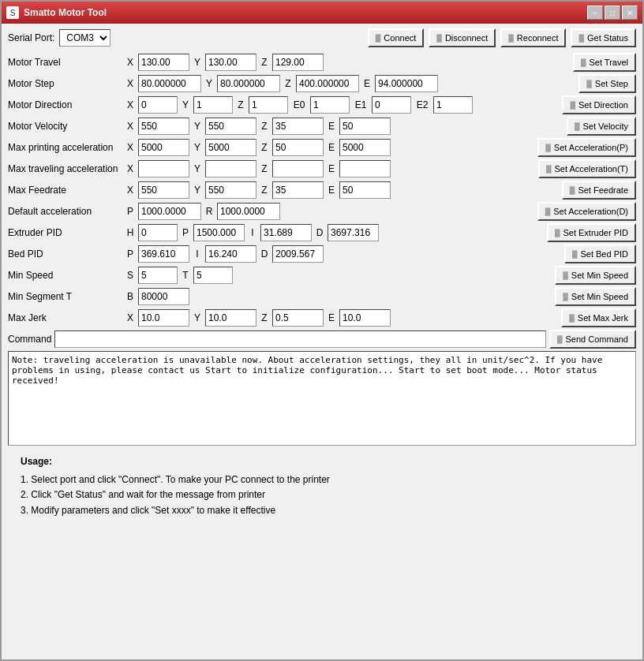 Image resolution: width=644 pixels, height=661 pixels. What do you see at coordinates (534, 38) in the screenshot?
I see `reconnect-button: Reconnect` at bounding box center [534, 38].